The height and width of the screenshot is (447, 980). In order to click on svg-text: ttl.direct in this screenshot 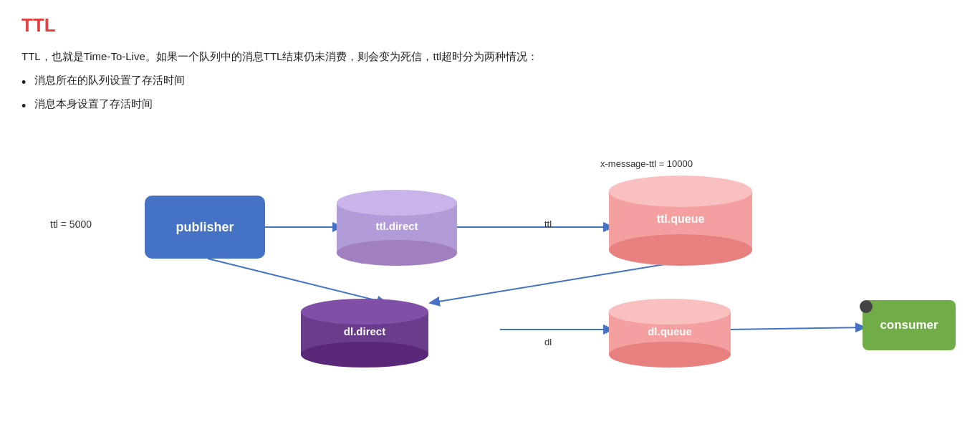, I will do `click(397, 226)`.